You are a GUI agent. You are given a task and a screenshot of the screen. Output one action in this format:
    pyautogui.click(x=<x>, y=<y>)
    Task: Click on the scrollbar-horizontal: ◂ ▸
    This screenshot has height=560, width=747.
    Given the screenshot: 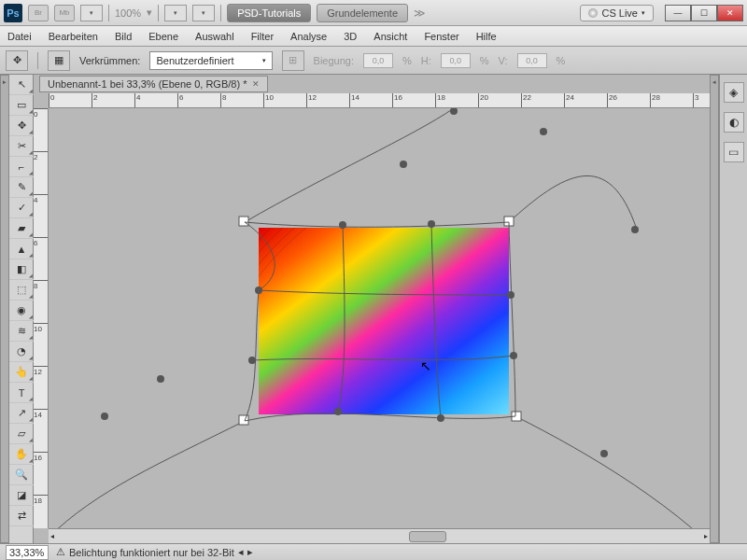 What is the action you would take?
    pyautogui.click(x=379, y=536)
    